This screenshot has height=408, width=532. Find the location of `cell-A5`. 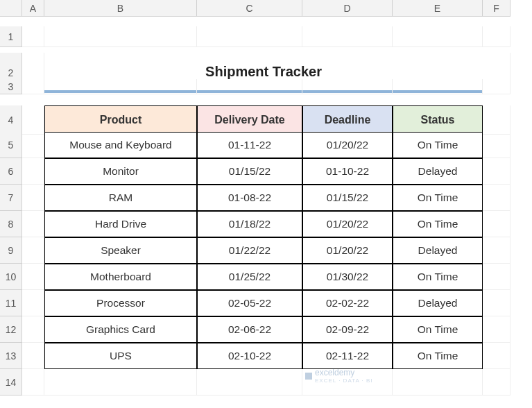

cell-A5 is located at coordinates (33, 145).